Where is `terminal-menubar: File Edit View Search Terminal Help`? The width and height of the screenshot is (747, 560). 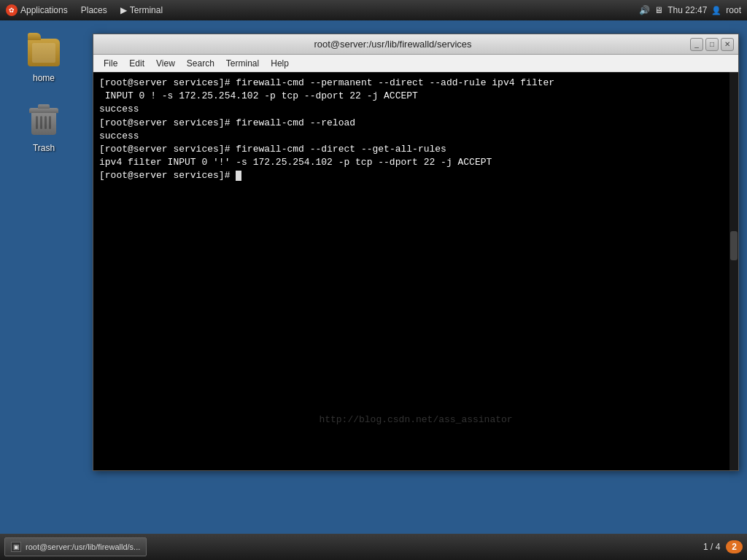
terminal-menubar: File Edit View Search Terminal Help is located at coordinates (416, 63).